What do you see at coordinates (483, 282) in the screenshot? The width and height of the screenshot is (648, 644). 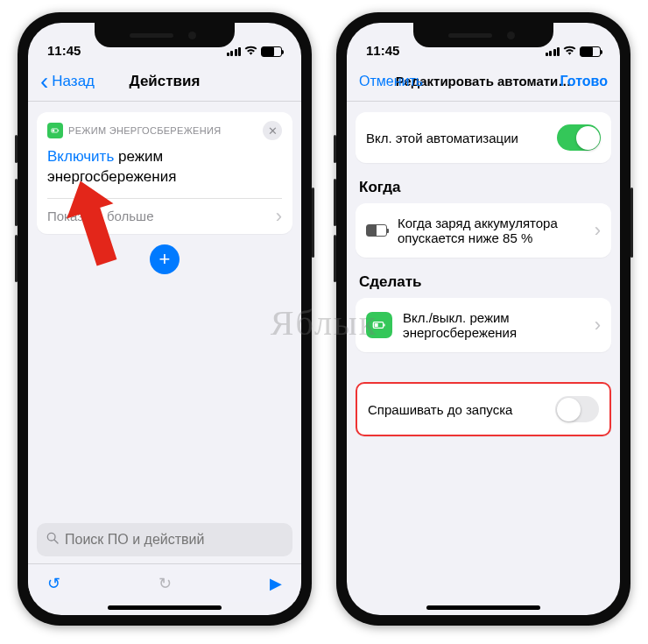 I see `do-label: Сделать` at bounding box center [483, 282].